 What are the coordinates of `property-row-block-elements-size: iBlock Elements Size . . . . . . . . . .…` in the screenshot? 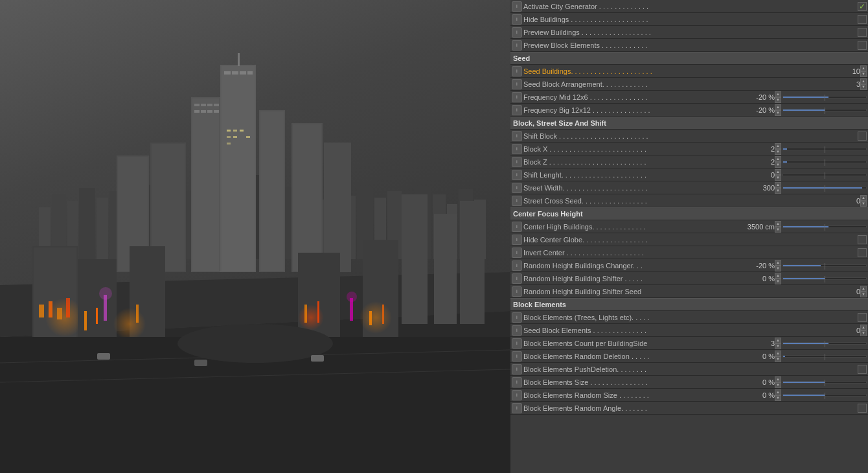 It's located at (689, 382).